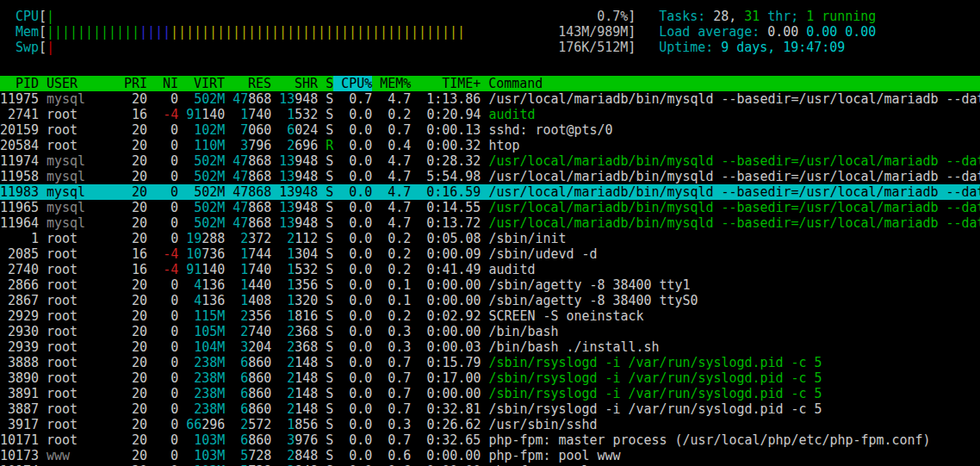 This screenshot has width=980, height=466. What do you see at coordinates (446, 84) in the screenshot?
I see `column-header-time: TIME+` at bounding box center [446, 84].